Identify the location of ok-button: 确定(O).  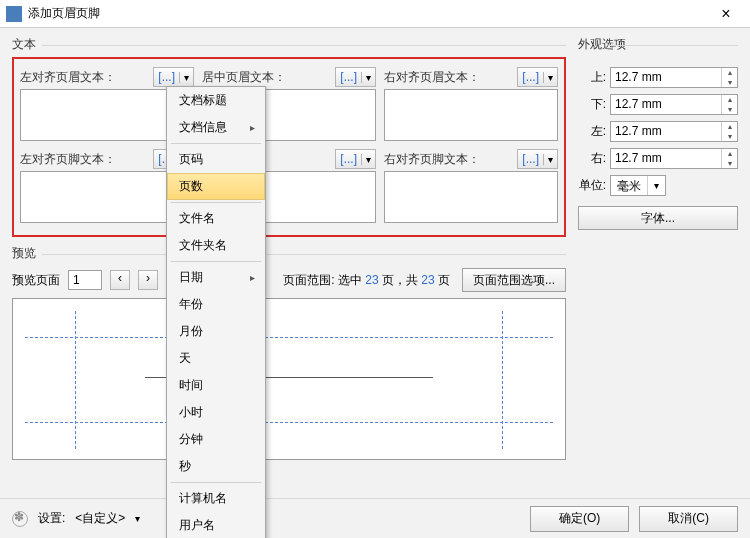
(580, 519).